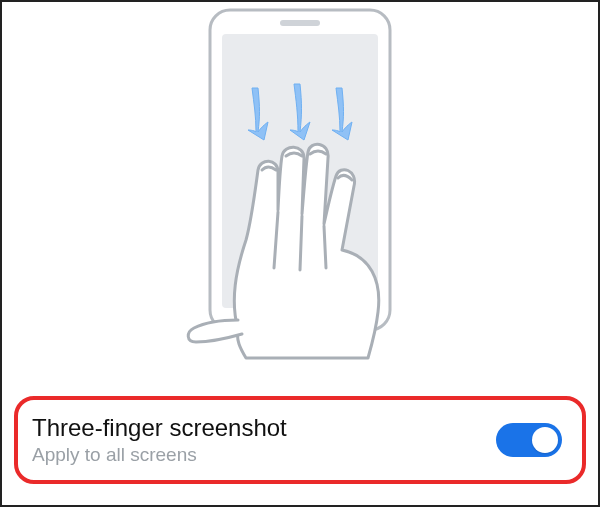  What do you see at coordinates (160, 428) in the screenshot?
I see `setting-title: Three-finger screenshot` at bounding box center [160, 428].